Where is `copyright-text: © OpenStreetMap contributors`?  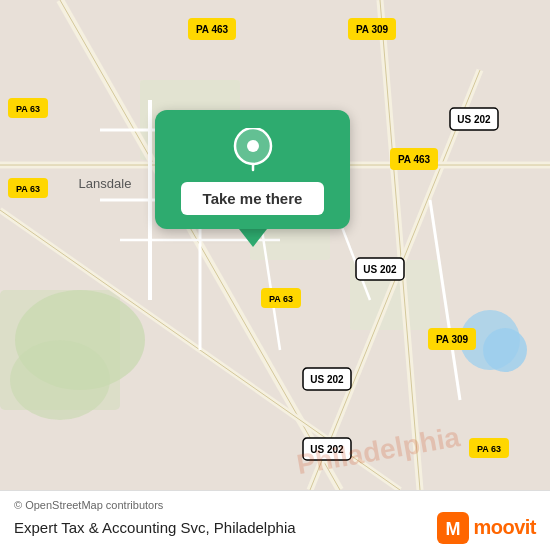
copyright-text: © OpenStreetMap contributors is located at coordinates (88, 505).